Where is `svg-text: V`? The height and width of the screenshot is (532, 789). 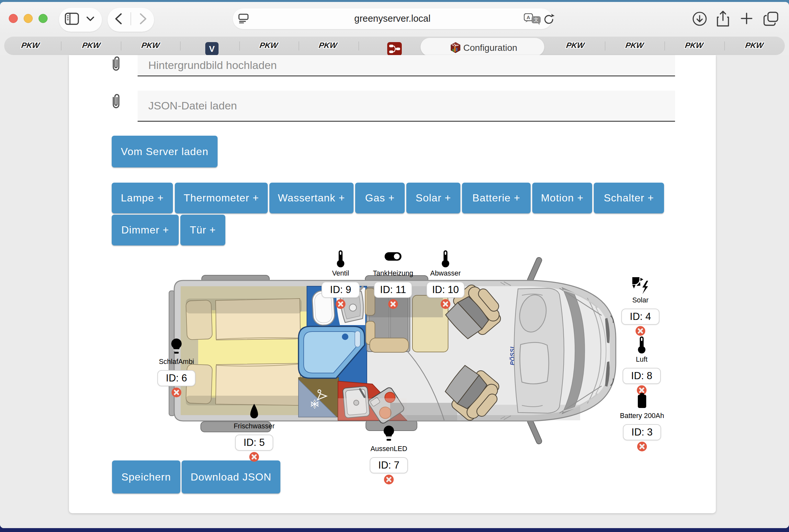 svg-text: V is located at coordinates (212, 49).